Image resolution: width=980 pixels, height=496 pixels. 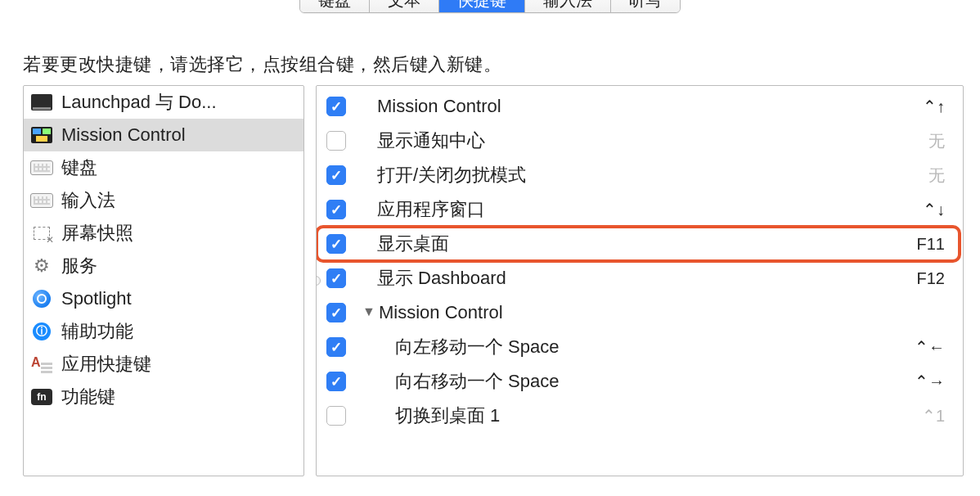 What do you see at coordinates (42, 364) in the screenshot?
I see `apps-icon` at bounding box center [42, 364].